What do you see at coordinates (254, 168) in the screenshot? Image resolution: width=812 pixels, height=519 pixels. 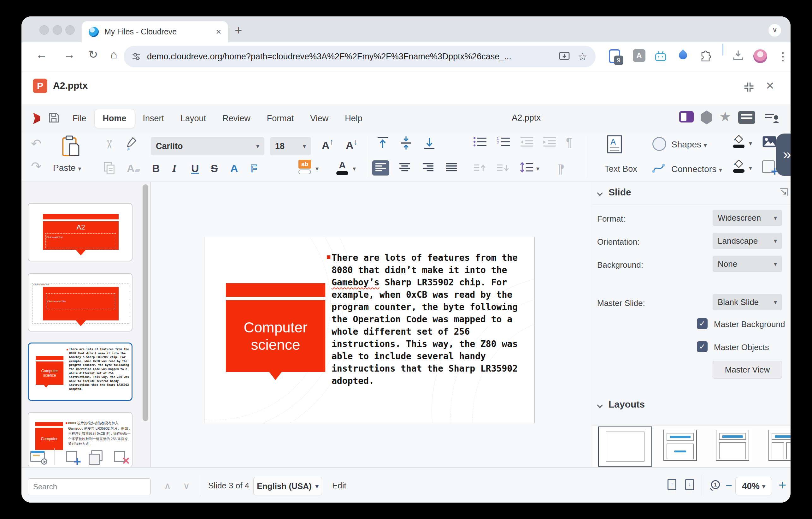 I see `change-case-icon: F` at bounding box center [254, 168].